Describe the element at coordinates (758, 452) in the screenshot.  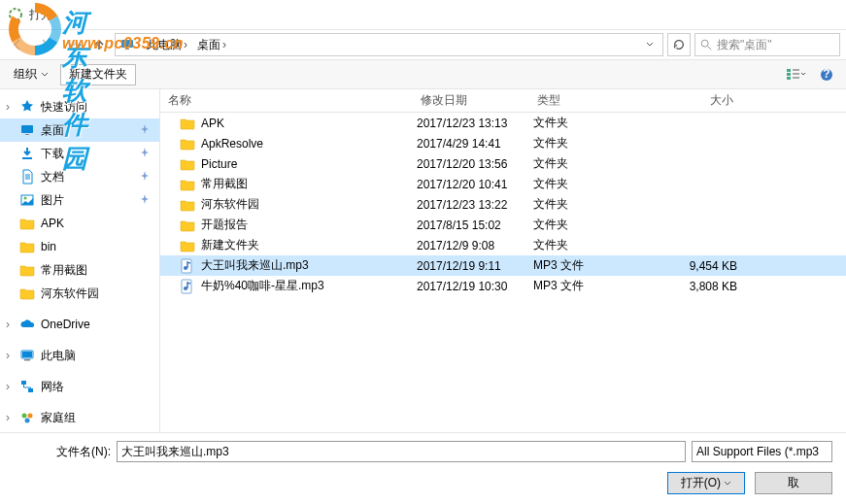
I see `filter-label: All Support Files (*.mp3` at that location.